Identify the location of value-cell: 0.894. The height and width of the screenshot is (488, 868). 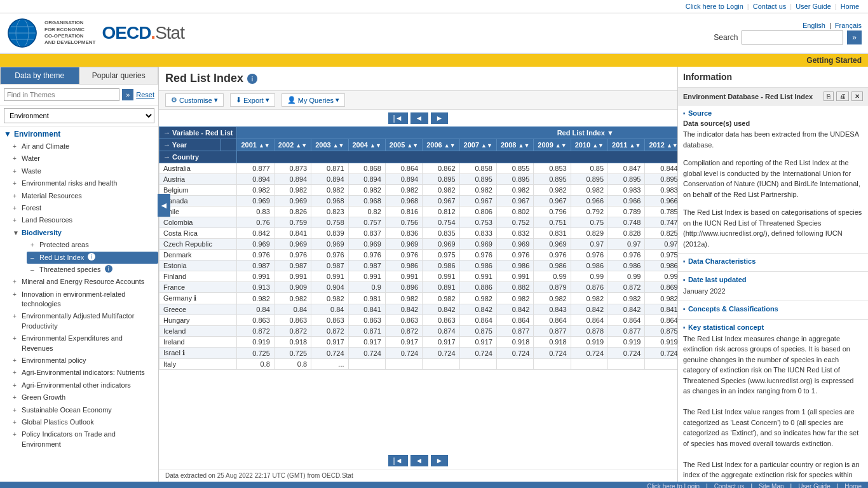
(403, 179).